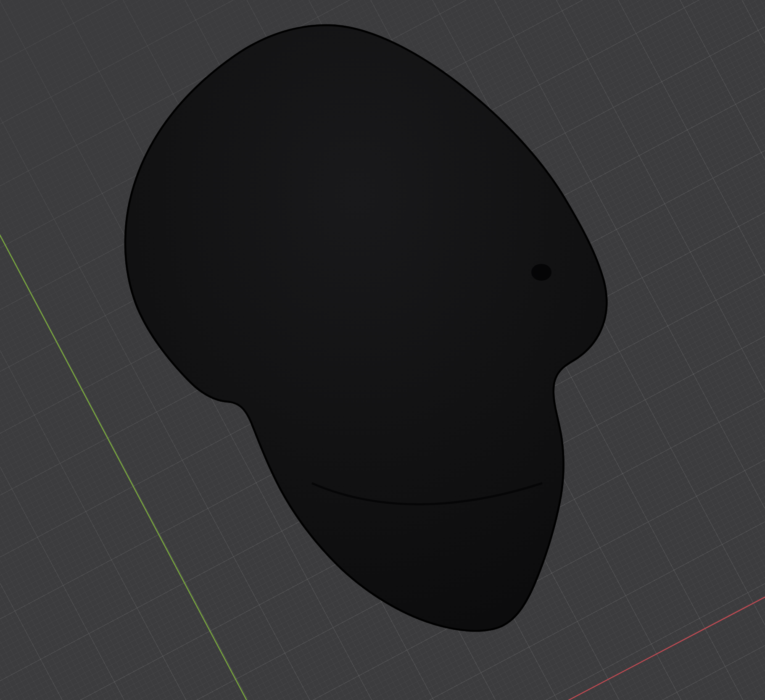 This screenshot has width=765, height=700. I want to click on x-axis-line, so click(656, 639).